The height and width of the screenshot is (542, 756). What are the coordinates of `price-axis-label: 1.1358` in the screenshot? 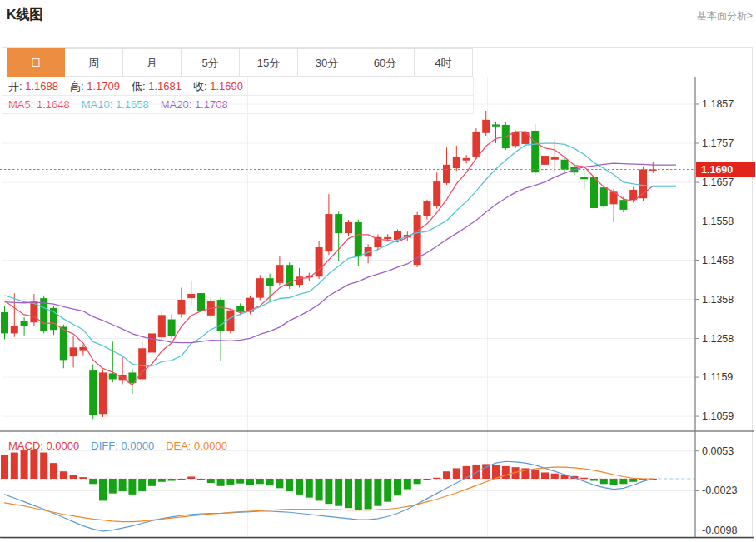 It's located at (718, 300).